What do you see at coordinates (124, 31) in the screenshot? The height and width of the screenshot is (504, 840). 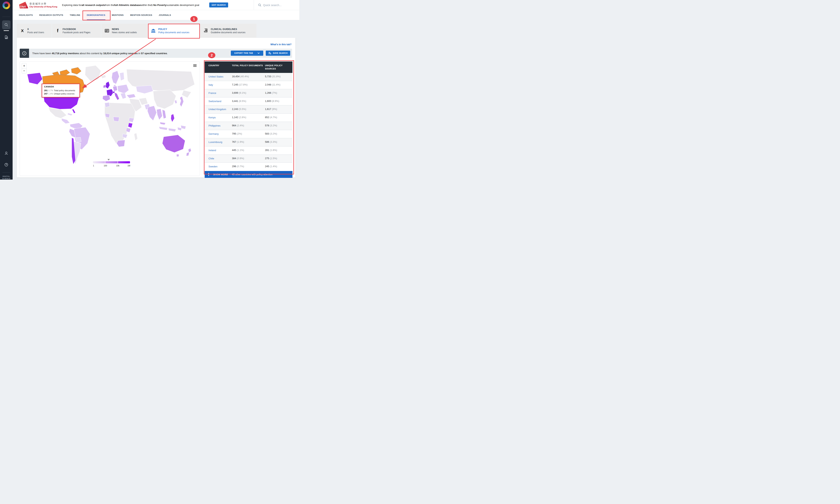 I see `subtab-news: NEWS News stories and outlets` at bounding box center [124, 31].